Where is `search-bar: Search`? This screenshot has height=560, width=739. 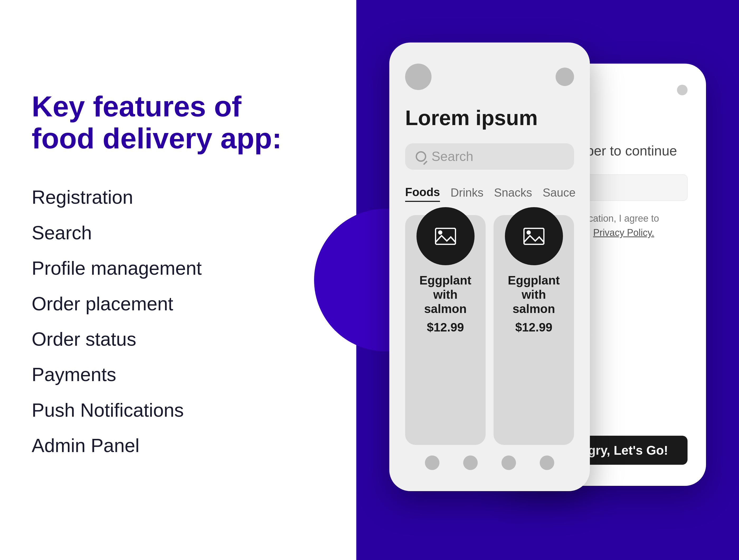
search-bar: Search is located at coordinates (490, 156).